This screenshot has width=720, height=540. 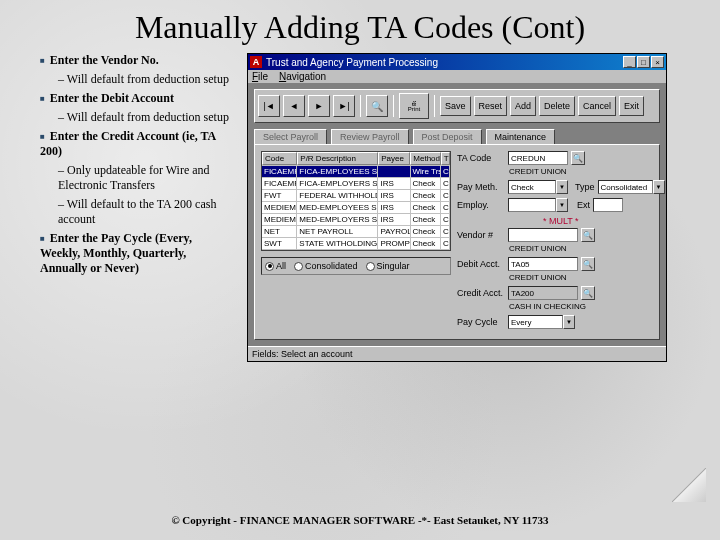 What do you see at coordinates (481, 187) in the screenshot?
I see `pay-method-label: Pay Meth.` at bounding box center [481, 187].